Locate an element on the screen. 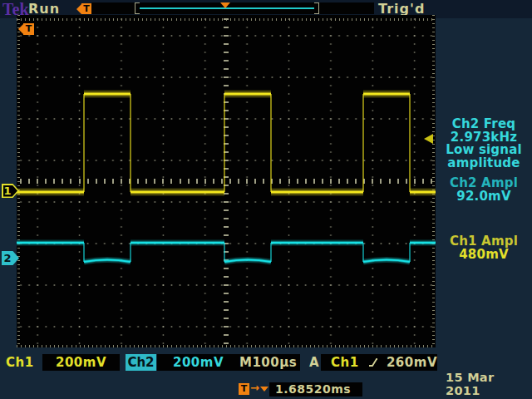  trigger-t-flag-graticule-icon: T is located at coordinates (27, 29).